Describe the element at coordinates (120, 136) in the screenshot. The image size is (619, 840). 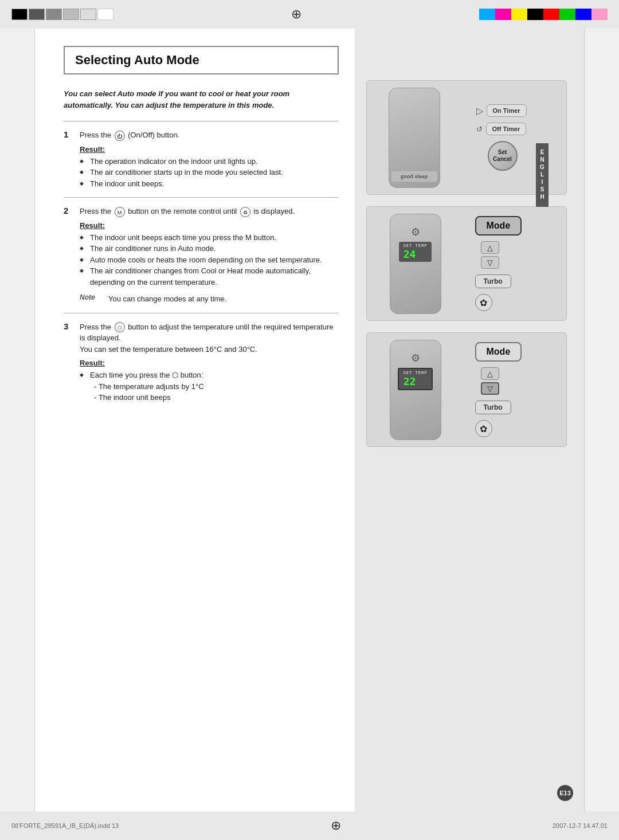
I see `onoff-icon: ⏻` at that location.